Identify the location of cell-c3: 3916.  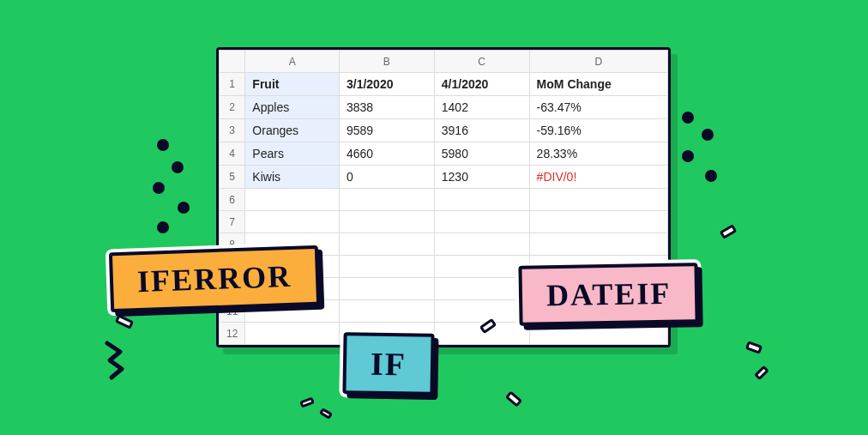
(482, 130).